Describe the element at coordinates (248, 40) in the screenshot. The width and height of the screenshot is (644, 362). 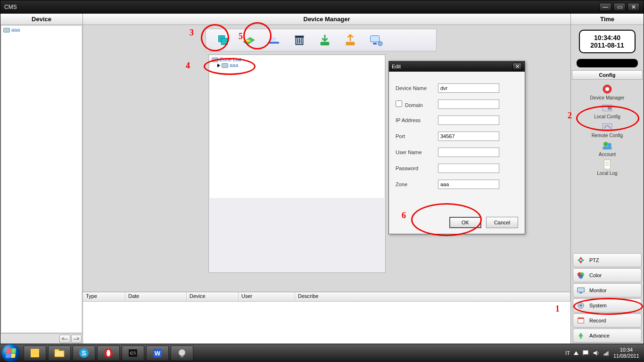
I see `add-device-icon` at that location.